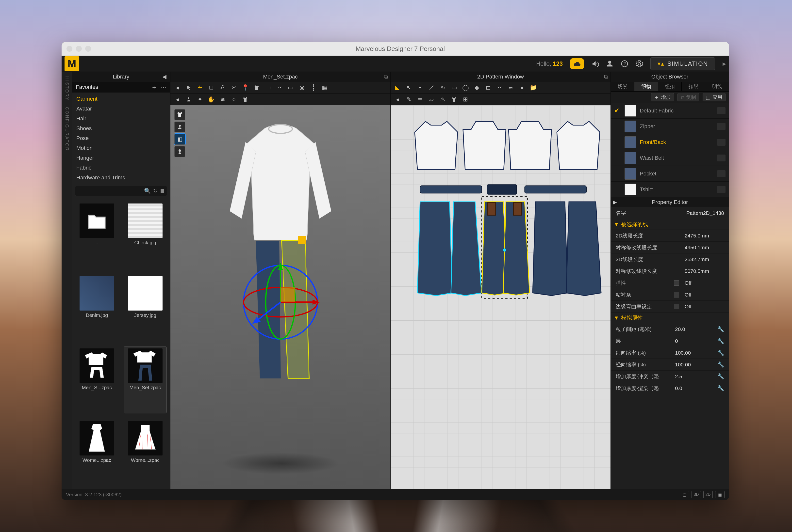 The width and height of the screenshot is (792, 532). I want to click on library-thumbnail: .., so click(97, 235).